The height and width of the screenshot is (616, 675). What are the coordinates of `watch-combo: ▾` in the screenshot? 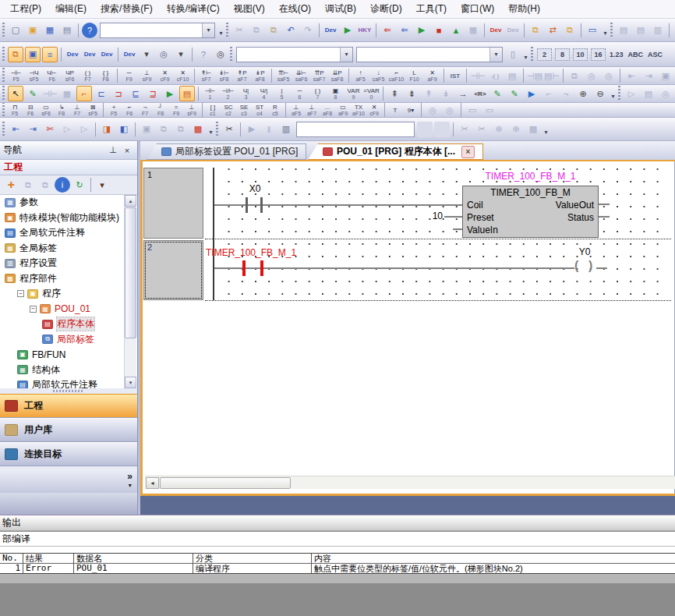 It's located at (295, 55).